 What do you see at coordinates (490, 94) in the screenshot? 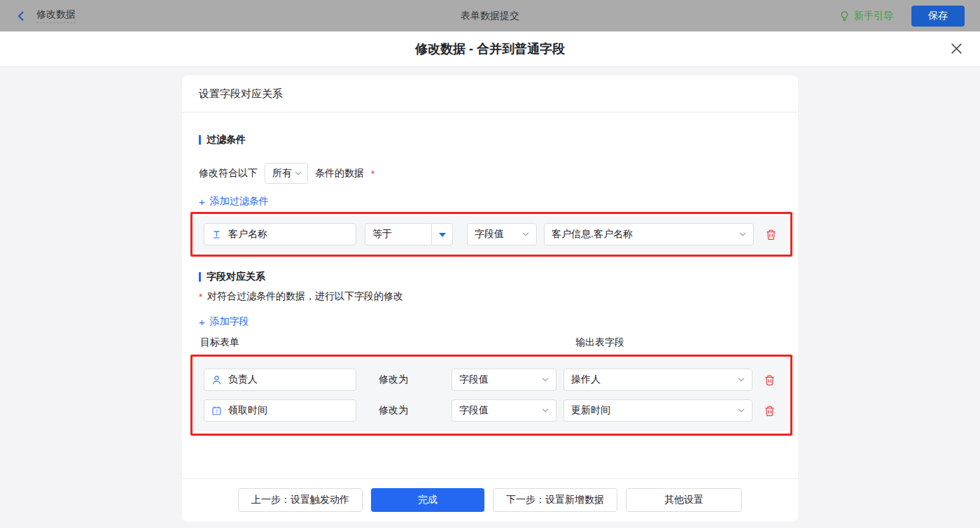
I see `card-header: 设置字段对应关系` at bounding box center [490, 94].